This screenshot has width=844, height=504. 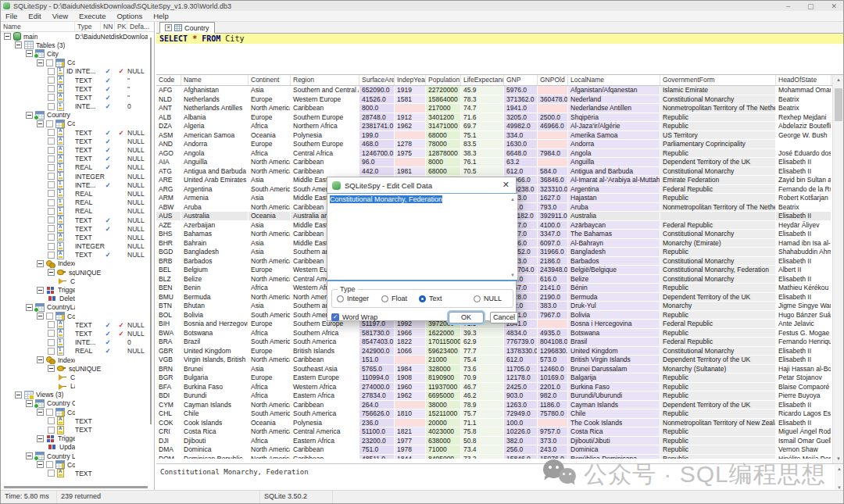 What do you see at coordinates (270, 316) in the screenshot?
I see `cell-continent: South America` at bounding box center [270, 316].